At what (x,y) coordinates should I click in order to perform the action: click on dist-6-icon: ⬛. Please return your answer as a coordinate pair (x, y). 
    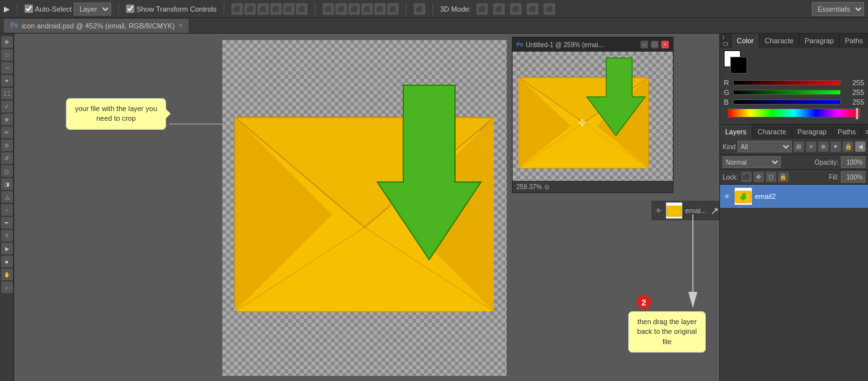
    Looking at the image, I should click on (393, 9).